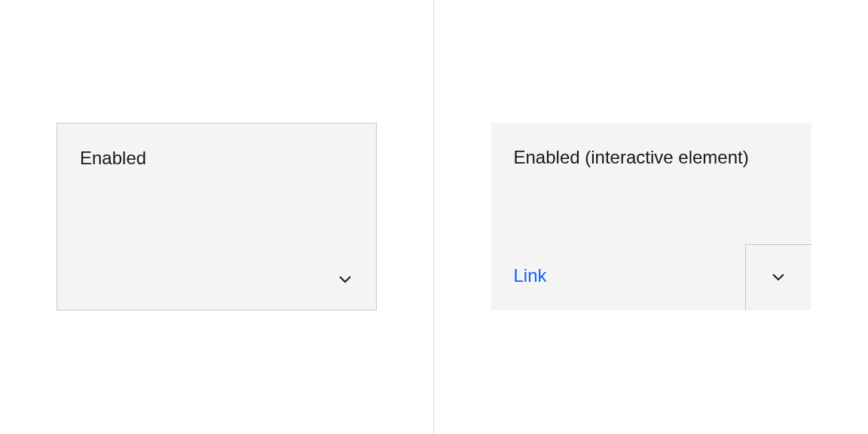 The image size is (868, 434). What do you see at coordinates (631, 157) in the screenshot?
I see `tile-title: Enabled (interactive element)` at bounding box center [631, 157].